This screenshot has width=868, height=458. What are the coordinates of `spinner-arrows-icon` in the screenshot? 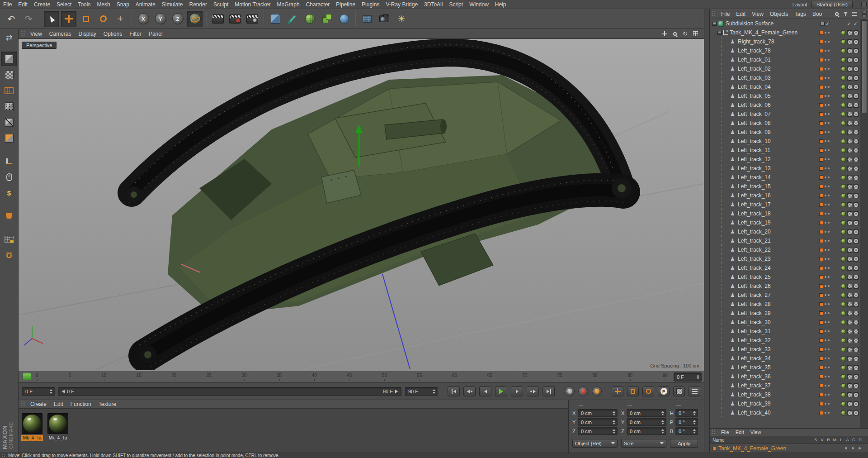 It's located at (434, 391).